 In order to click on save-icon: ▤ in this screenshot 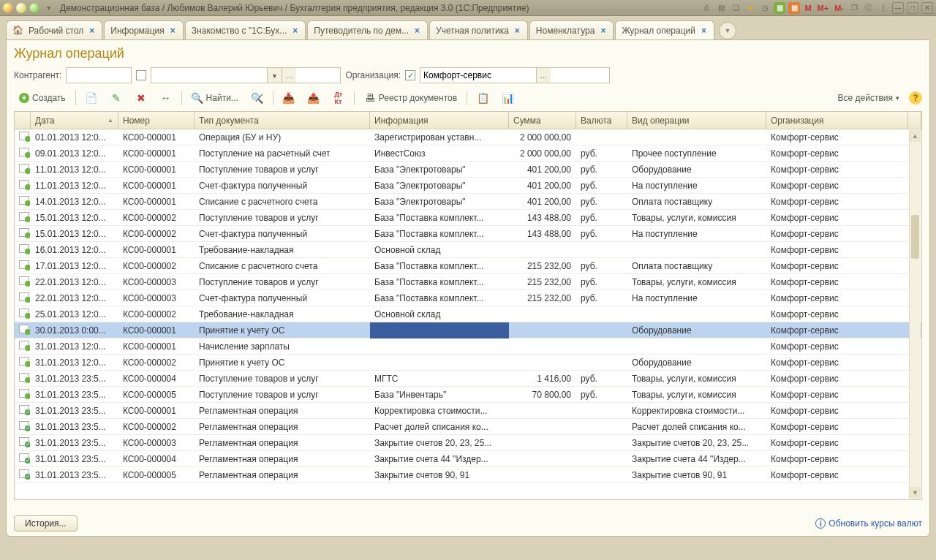, I will do `click(721, 8)`.